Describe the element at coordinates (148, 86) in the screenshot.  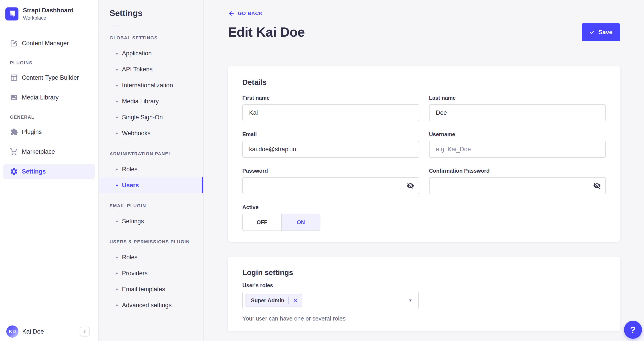
I see `subnav-item-label: Internationalization` at that location.